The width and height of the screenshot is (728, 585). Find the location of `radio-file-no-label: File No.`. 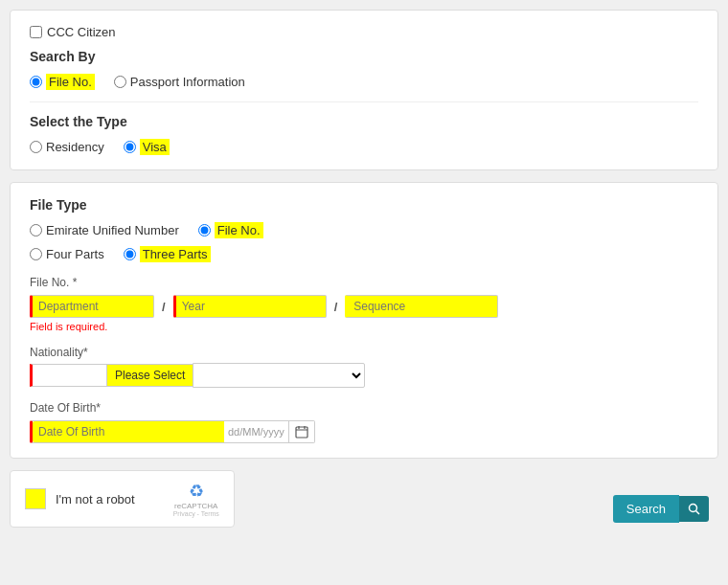

radio-file-no-label: File No. is located at coordinates (62, 82).